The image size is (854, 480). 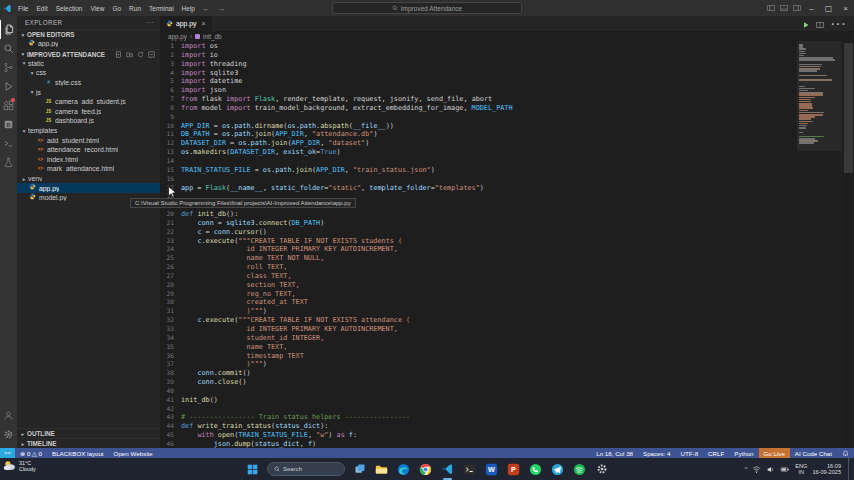 What do you see at coordinates (88, 443) in the screenshot?
I see `section-timeline: ▸TIMELINE` at bounding box center [88, 443].